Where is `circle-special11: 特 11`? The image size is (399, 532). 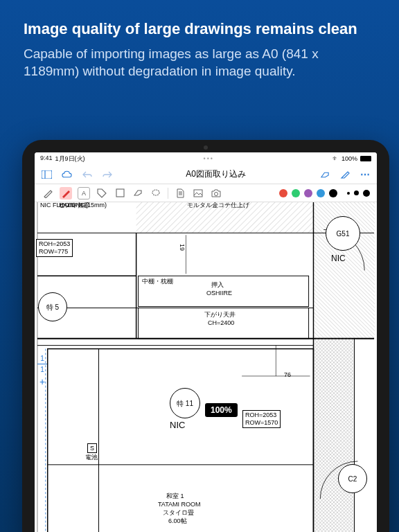
circle-special11: 特 11 is located at coordinates (185, 403).